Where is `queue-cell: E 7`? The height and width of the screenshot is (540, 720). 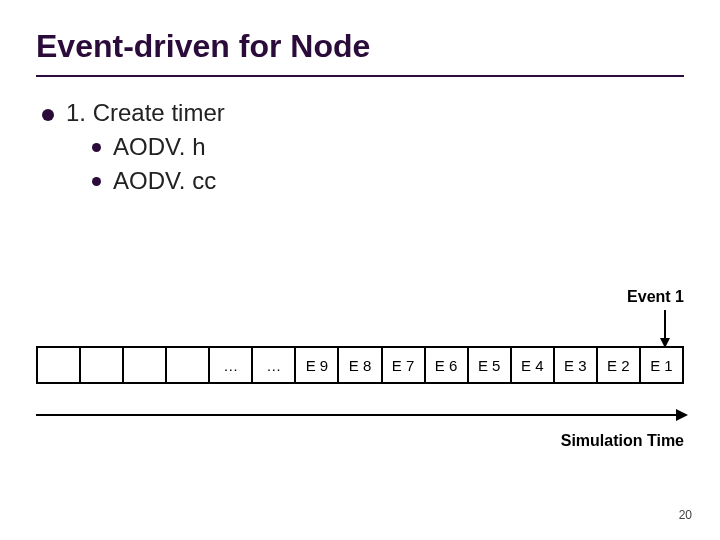
queue-cell: E 7 is located at coordinates (404, 365).